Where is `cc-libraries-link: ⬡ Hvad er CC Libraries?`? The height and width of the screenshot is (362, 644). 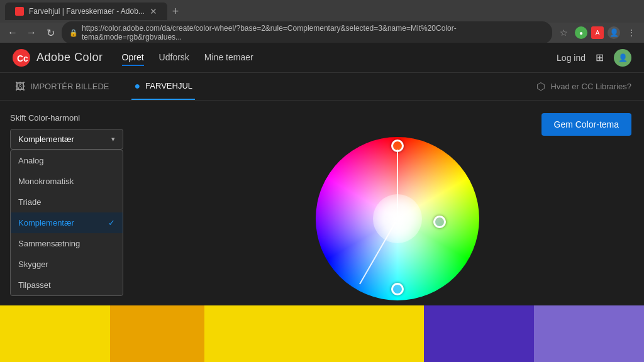
cc-libraries-link: ⬡ Hvad er CC Libraries? is located at coordinates (584, 87).